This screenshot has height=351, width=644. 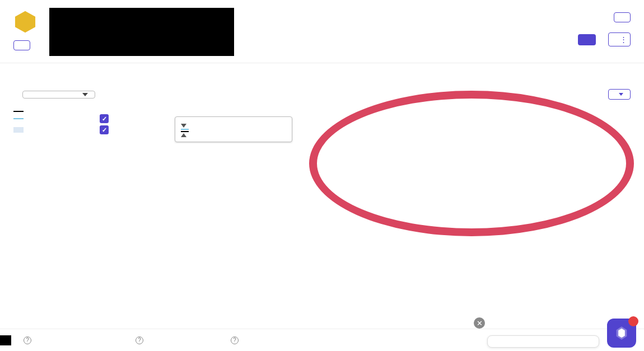 What do you see at coordinates (234, 132) in the screenshot?
I see `tooltip-overall-row` at bounding box center [234, 132].